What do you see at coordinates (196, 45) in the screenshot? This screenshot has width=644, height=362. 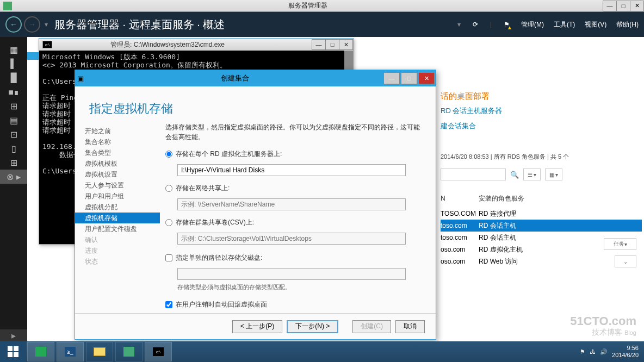 I see `cmd-titlebar: c:\ 管理员: C:\Windows\system32\cmd.exe — □…` at bounding box center [196, 45].